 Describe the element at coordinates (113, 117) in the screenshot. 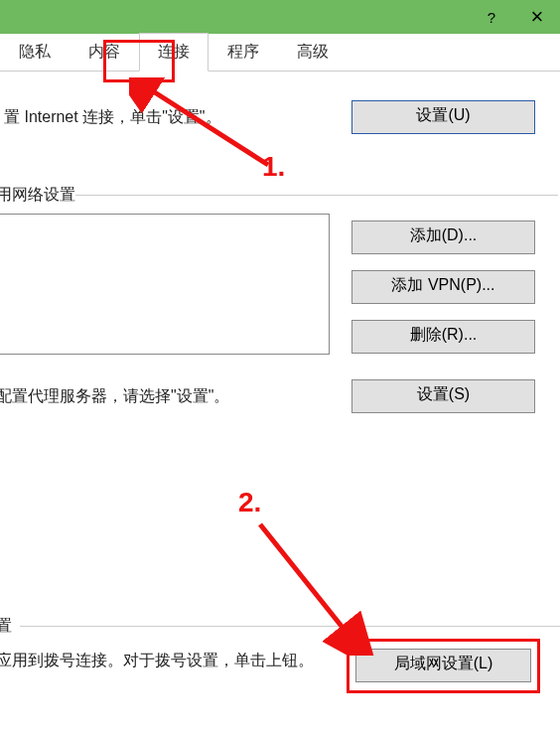

I see `connection-setup-text: 置 Internet 连接，单击"设置"。` at that location.